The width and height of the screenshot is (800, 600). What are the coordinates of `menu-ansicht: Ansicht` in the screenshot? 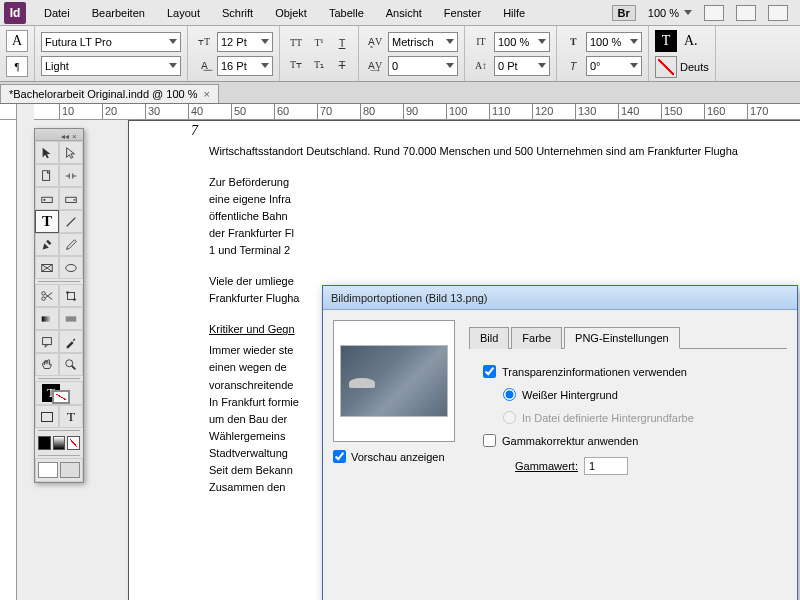 It's located at (404, 13).